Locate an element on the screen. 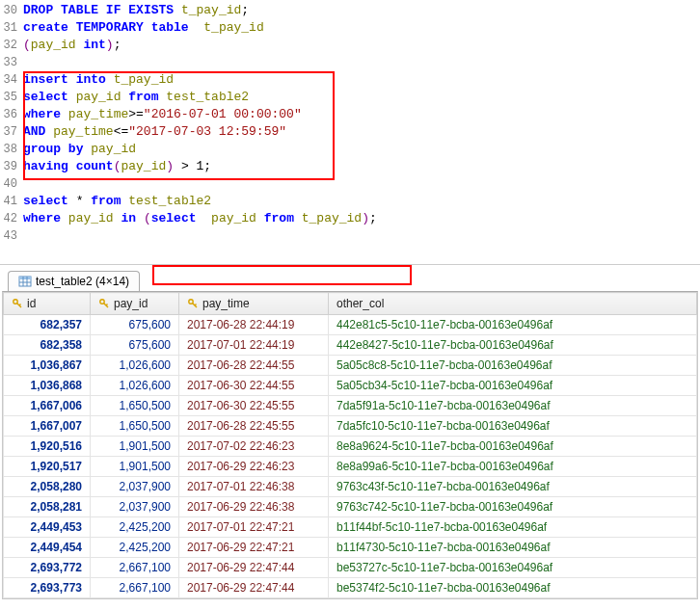 This screenshot has height=609, width=700. code-content: DROP TABLE IF EXISTS t_pay_id; is located at coordinates (361, 11).